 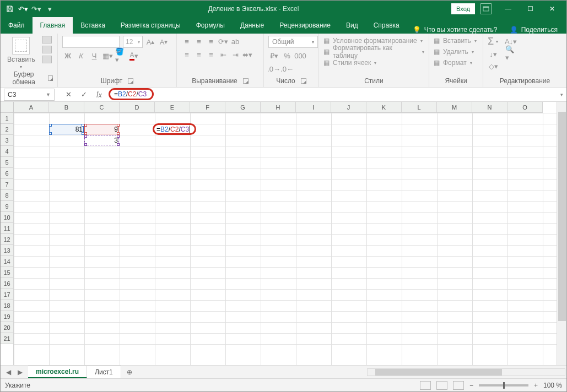 What do you see at coordinates (208, 107) in the screenshot?
I see `col-header: F` at bounding box center [208, 107].